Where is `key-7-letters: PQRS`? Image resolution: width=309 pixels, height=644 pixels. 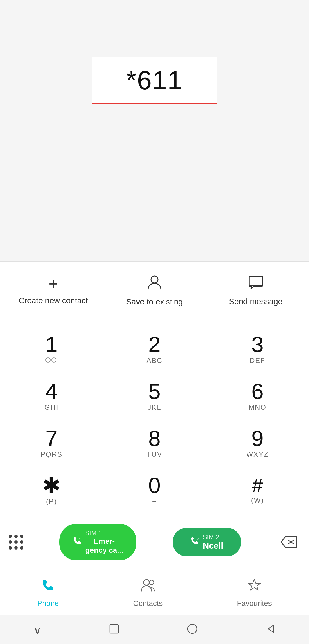
key-7-letters: PQRS is located at coordinates (52, 454).